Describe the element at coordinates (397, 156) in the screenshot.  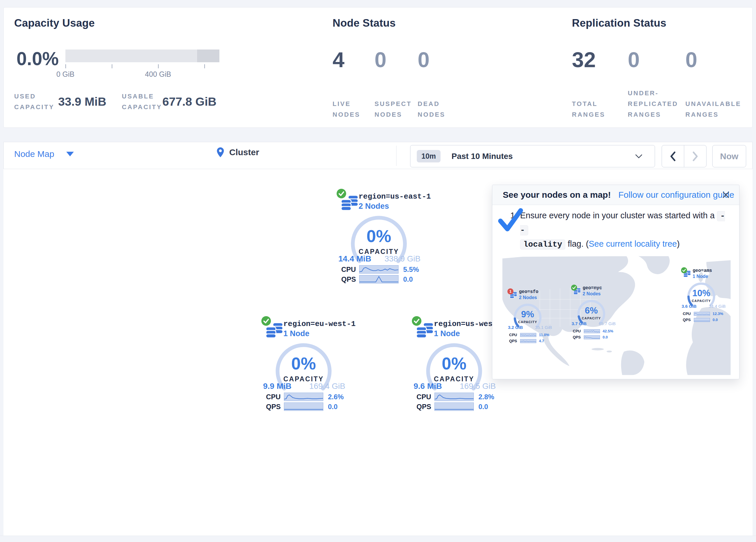
I see `toolbar-divider` at that location.